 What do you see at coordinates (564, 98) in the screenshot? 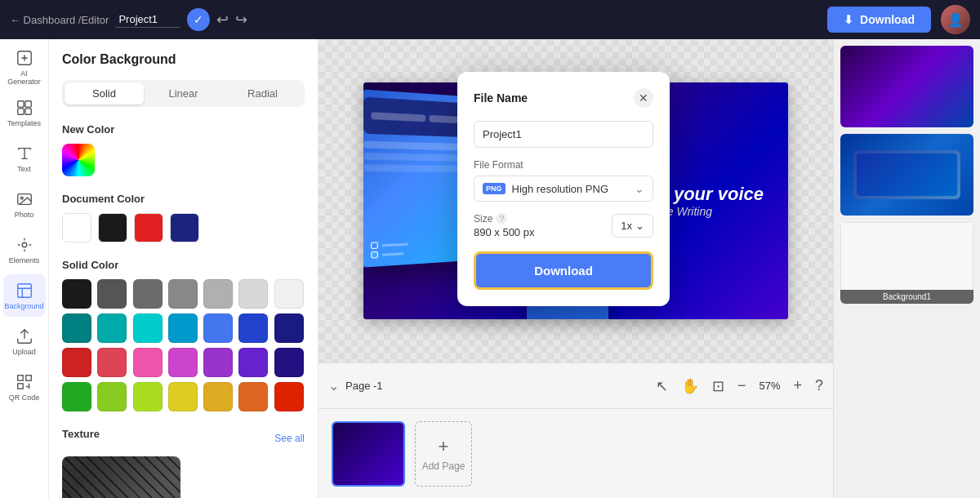
I see `modal-header: File Name ✕` at bounding box center [564, 98].